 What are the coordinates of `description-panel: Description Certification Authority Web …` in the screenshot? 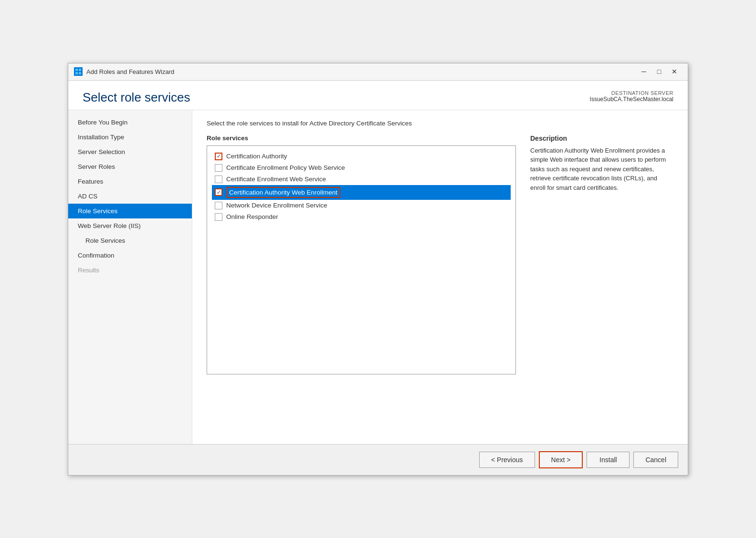 It's located at (602, 284).